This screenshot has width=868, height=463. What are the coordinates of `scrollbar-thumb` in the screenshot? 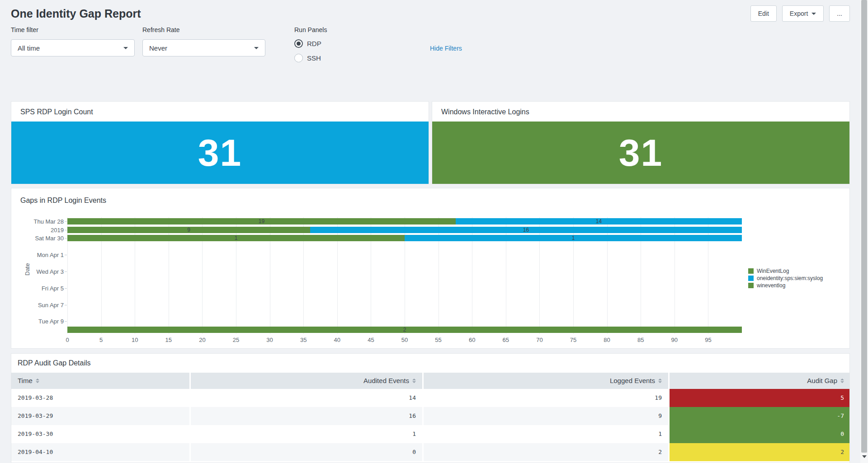 It's located at (864, 226).